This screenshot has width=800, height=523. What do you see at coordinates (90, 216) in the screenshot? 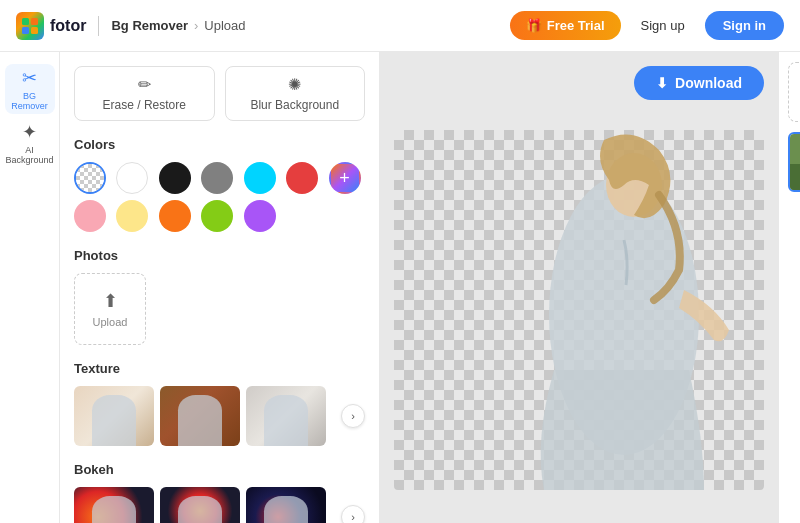
I see `color-swatch-pink` at bounding box center [90, 216].